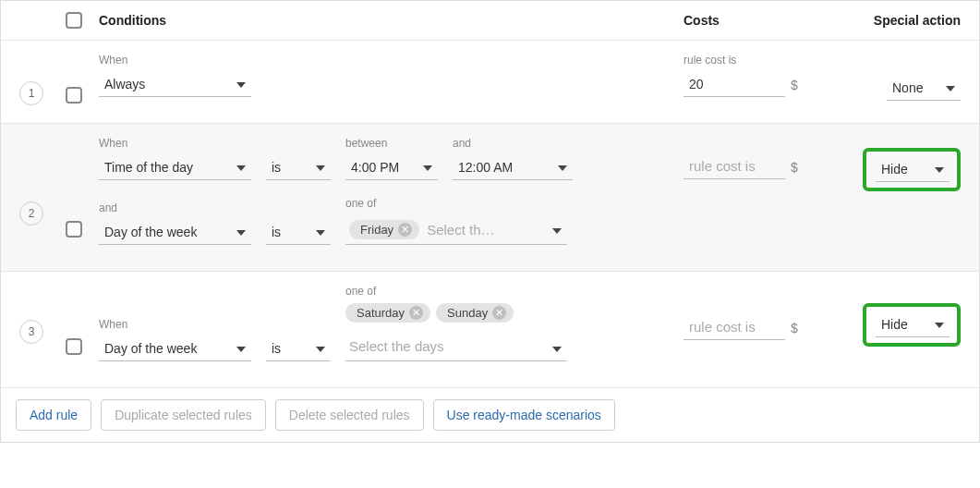 The height and width of the screenshot is (488, 980). I want to click on header-costs: Costs, so click(762, 20).